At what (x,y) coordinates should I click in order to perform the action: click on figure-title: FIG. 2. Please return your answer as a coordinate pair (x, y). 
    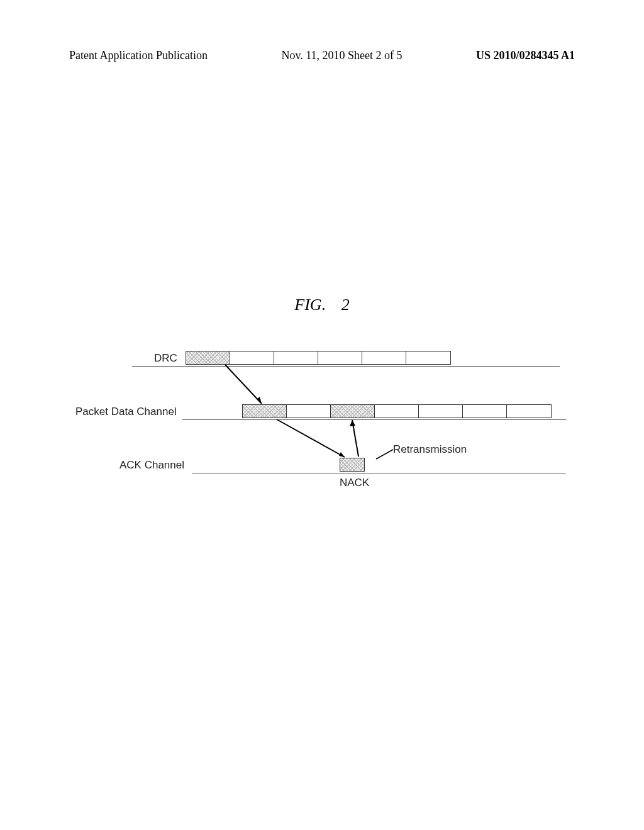
    Looking at the image, I should click on (322, 305).